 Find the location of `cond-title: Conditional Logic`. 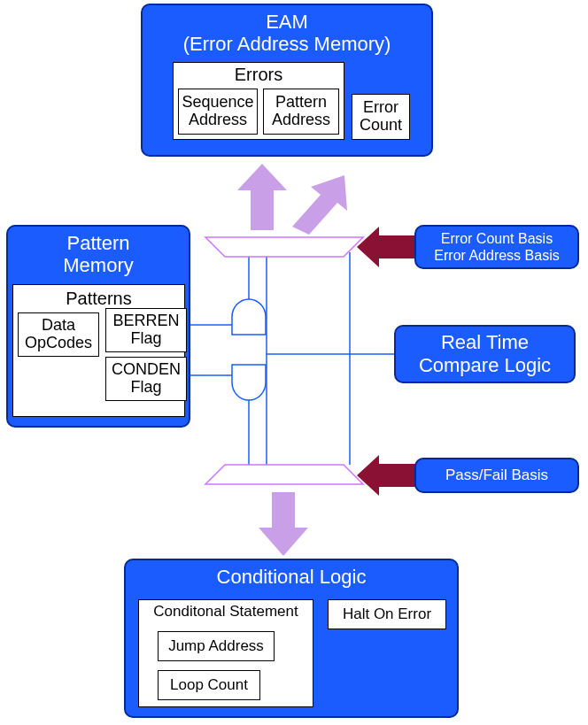

cond-title: Conditional Logic is located at coordinates (291, 575).